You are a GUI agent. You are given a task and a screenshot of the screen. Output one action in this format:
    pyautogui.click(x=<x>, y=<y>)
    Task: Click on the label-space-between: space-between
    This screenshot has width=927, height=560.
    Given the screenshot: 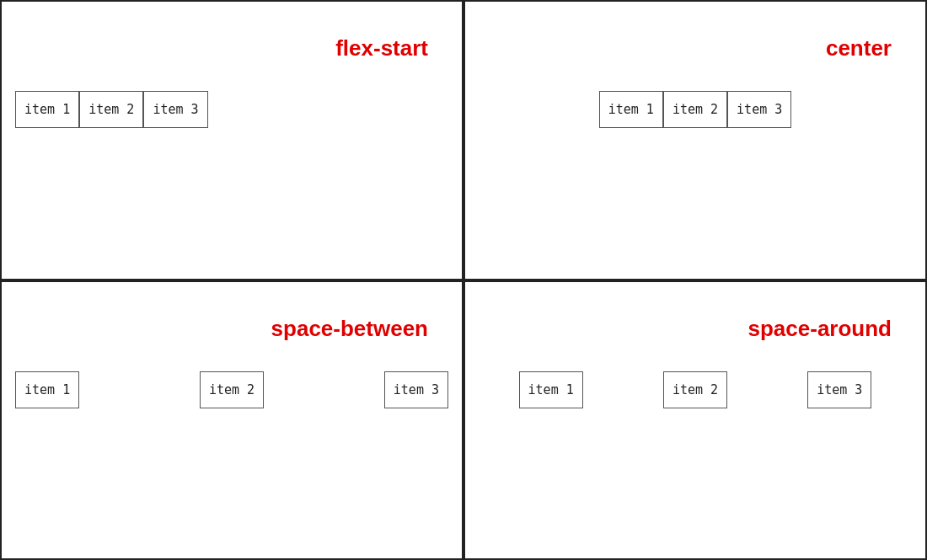 What is the action you would take?
    pyautogui.click(x=350, y=328)
    